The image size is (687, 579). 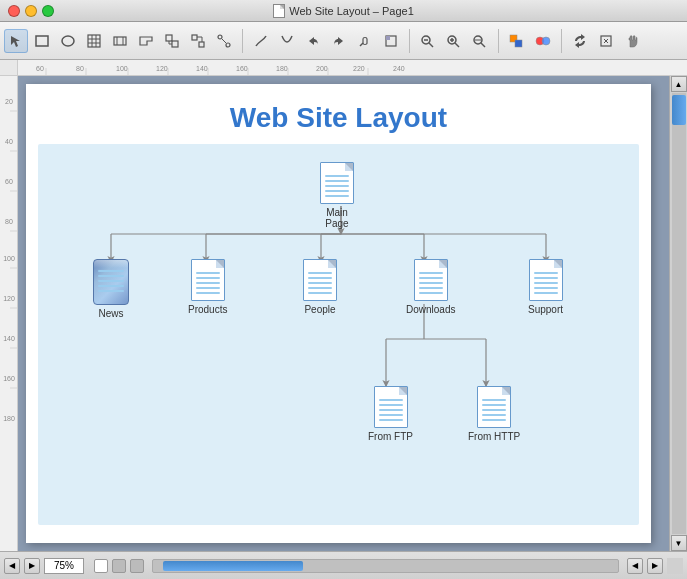 I want to click on arrow-tool, so click(x=16, y=41).